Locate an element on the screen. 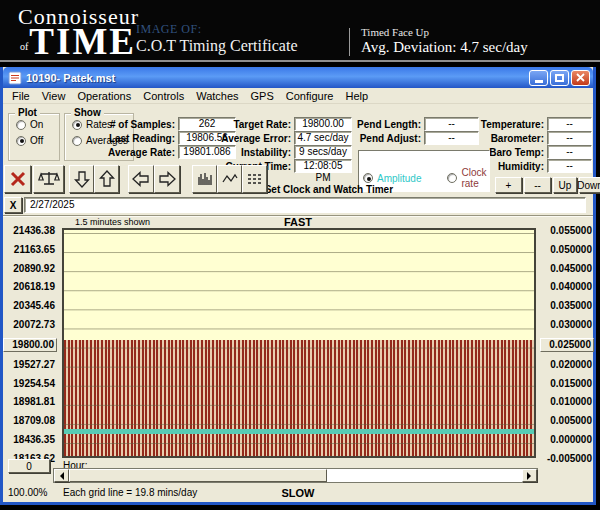  scrollbar-left-arrow is located at coordinates (62, 476).